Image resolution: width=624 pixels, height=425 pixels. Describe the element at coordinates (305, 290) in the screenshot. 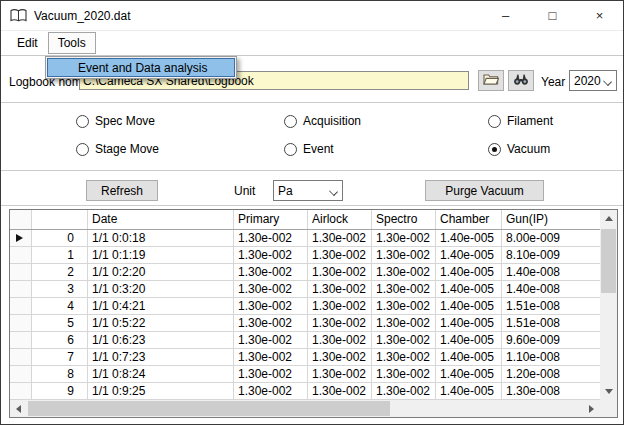

I see `table-row: 31/1 0:3:201.30e-0021.30e-0021.30e-0021.…` at that location.